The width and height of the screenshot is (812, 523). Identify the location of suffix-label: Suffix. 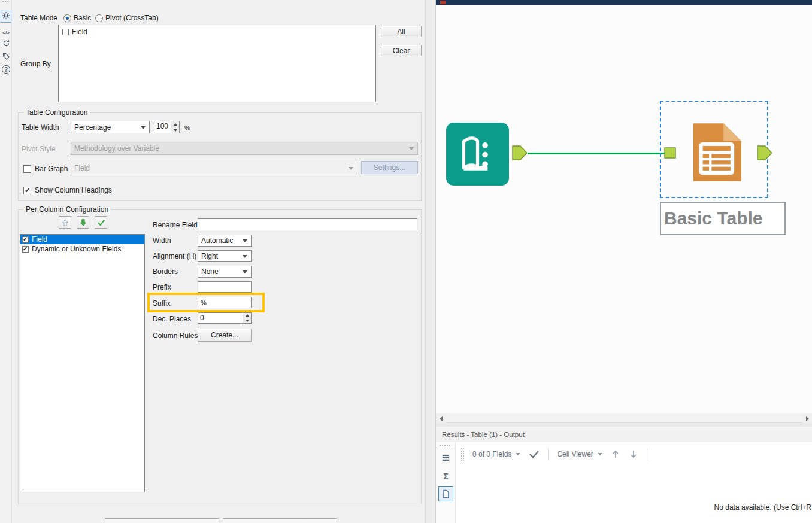
(162, 303).